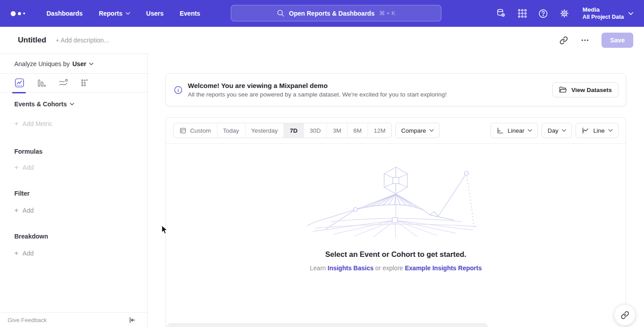 This screenshot has width=644, height=327. I want to click on help-icon, so click(543, 13).